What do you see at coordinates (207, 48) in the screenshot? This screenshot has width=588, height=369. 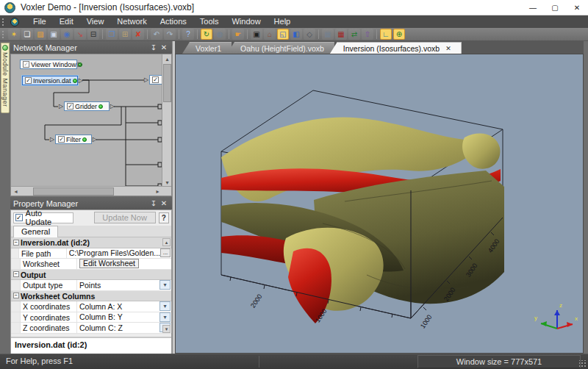 I see `tab-voxler1: Voxler1` at bounding box center [207, 48].